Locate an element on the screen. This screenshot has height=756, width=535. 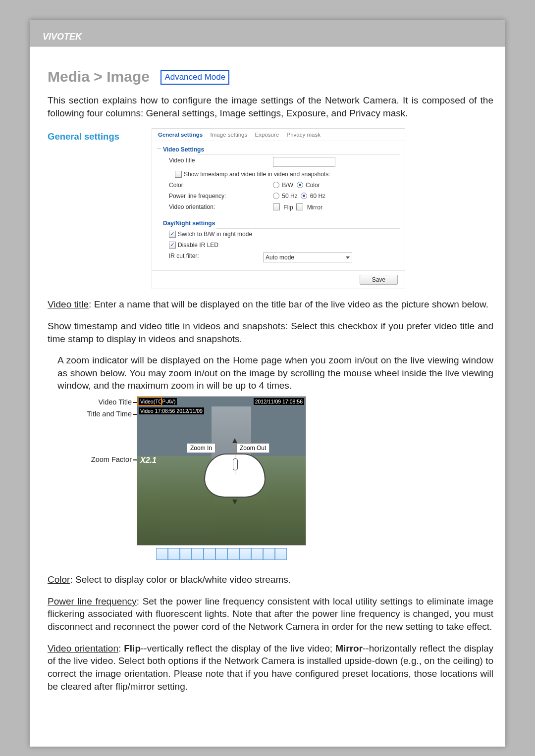
orient-colon: : is located at coordinates (121, 649).